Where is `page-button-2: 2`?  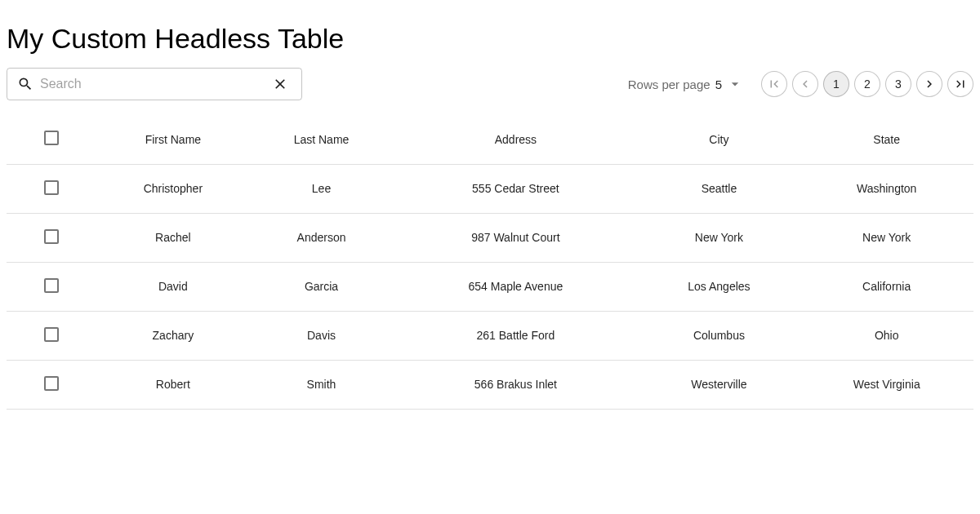
page-button-2: 2 is located at coordinates (867, 84).